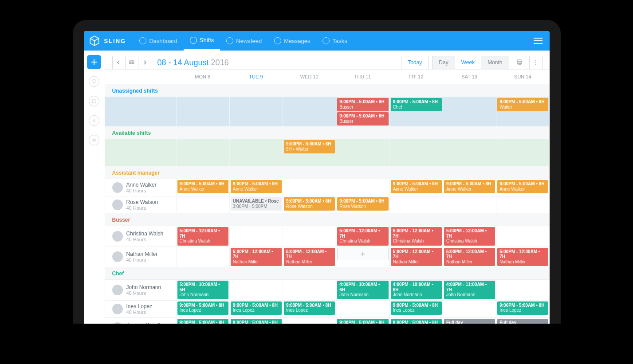  What do you see at coordinates (495, 63) in the screenshot?
I see `view-month-button: Month` at bounding box center [495, 63].